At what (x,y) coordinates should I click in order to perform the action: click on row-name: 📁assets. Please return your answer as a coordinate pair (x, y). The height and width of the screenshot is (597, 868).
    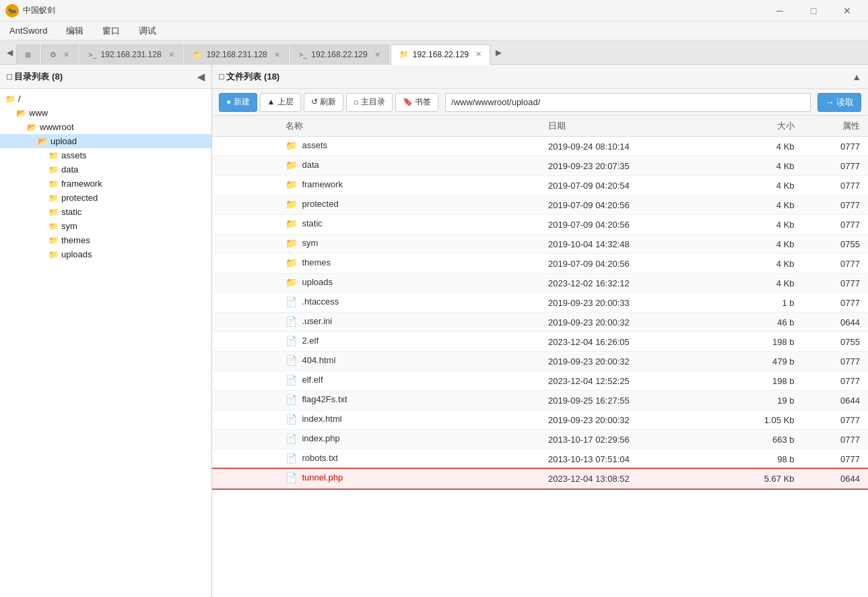
    Looking at the image, I should click on (409, 147).